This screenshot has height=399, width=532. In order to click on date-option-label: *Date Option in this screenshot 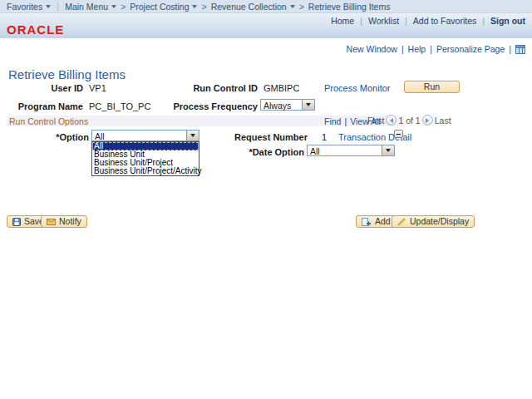, I will do `click(254, 152)`.